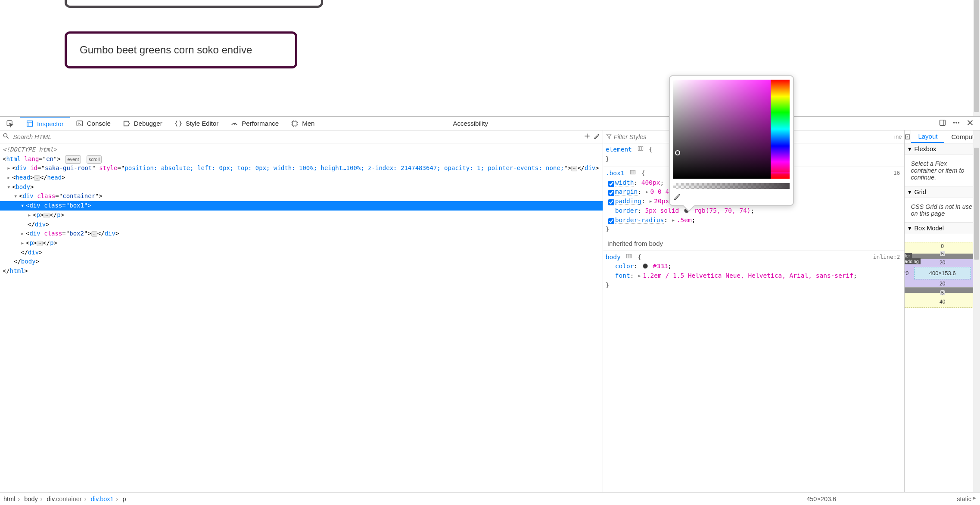 The width and height of the screenshot is (980, 505). What do you see at coordinates (296, 137) in the screenshot?
I see `search-html-input` at bounding box center [296, 137].